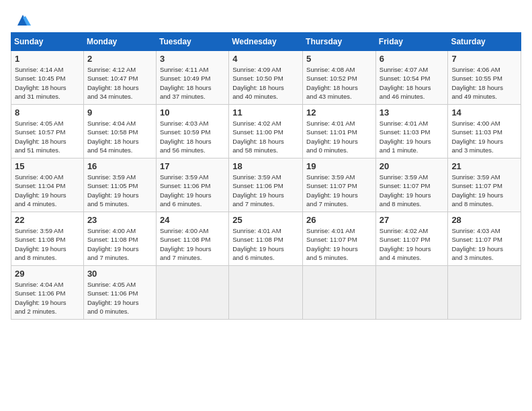 The height and width of the screenshot is (411, 532). What do you see at coordinates (266, 293) in the screenshot?
I see `calendar-week-row: 29Sunrise: 4:04 AM Sunset: 11:06 PM Dayl…` at bounding box center [266, 293].